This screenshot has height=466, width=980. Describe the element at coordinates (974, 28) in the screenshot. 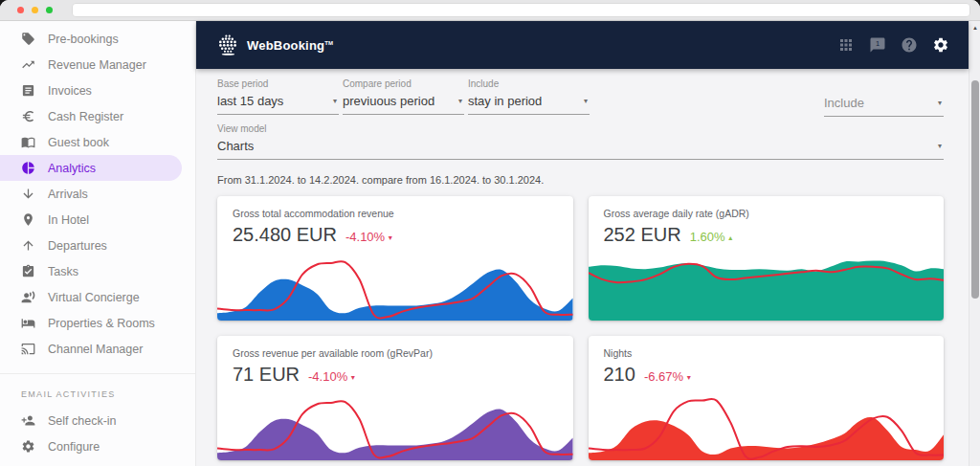

I see `scrollbar-up-arrow-icon: ▲` at that location.